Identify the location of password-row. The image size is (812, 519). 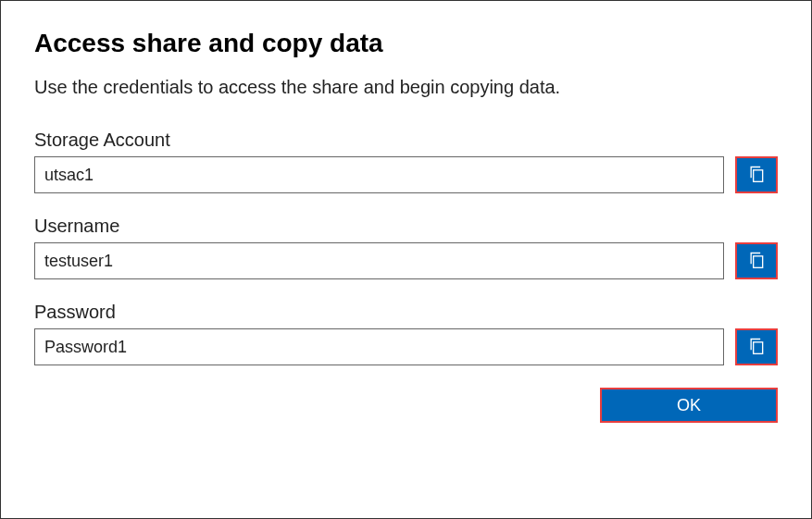
(406, 347).